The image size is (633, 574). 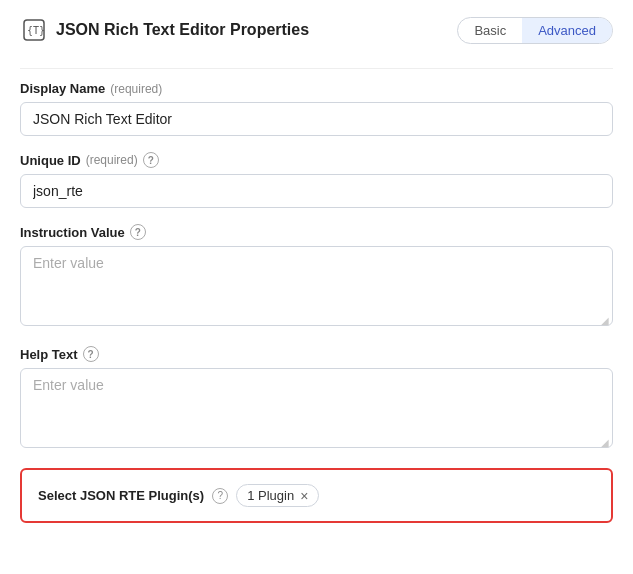 I want to click on editor-icon: {T}, so click(x=34, y=30).